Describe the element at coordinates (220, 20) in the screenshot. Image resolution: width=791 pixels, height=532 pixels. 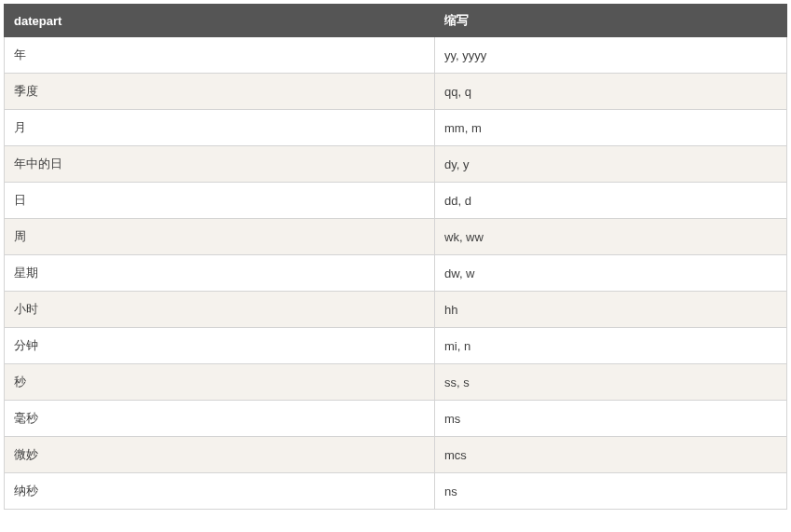
I see `header-datepart: datepart` at that location.